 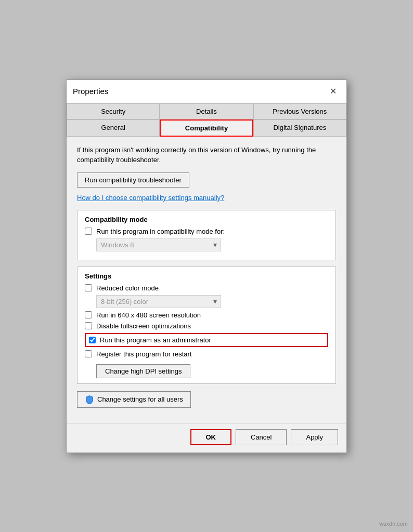 I want to click on compatibility-mode-section: Compatibility mode Run this program in c…, so click(x=206, y=235).